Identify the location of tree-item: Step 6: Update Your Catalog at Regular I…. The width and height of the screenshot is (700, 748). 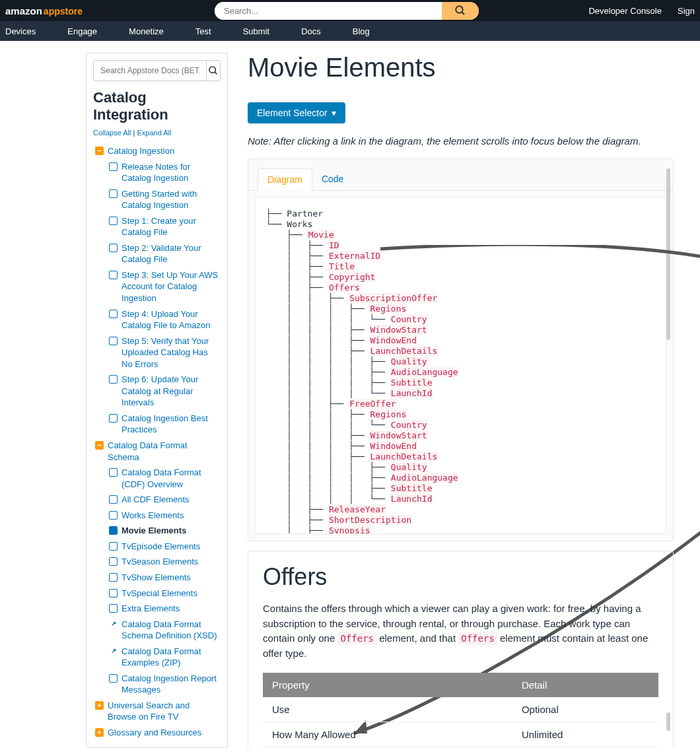
(171, 391).